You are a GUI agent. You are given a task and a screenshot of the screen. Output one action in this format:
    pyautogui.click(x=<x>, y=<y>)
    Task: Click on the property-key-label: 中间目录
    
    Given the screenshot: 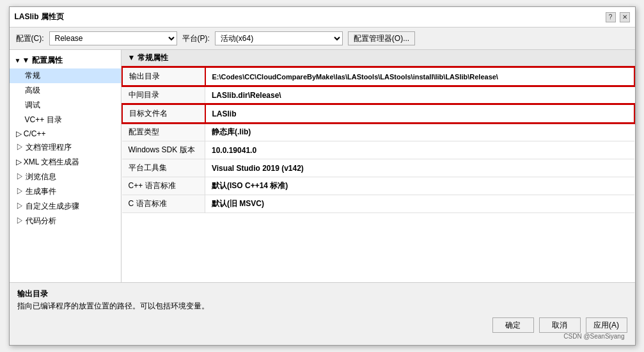 What is the action you would take?
    pyautogui.click(x=144, y=95)
    